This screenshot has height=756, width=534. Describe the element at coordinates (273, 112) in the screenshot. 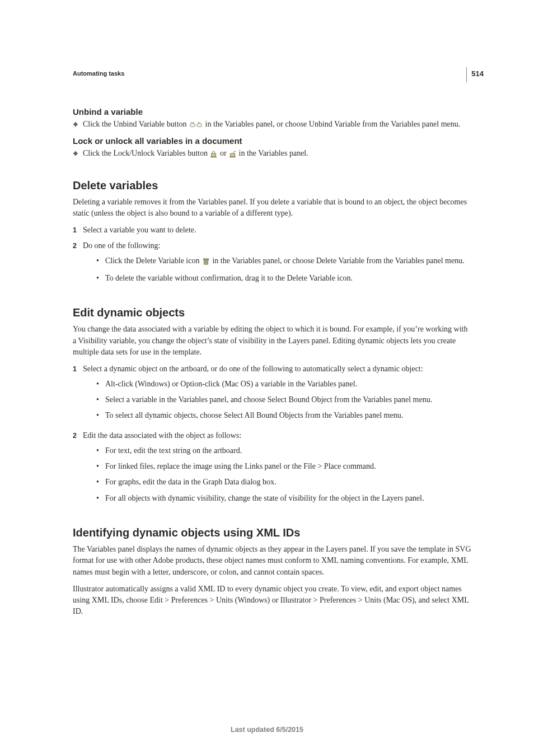

I see `heading-unbind-variable: Unbind a variable` at that location.